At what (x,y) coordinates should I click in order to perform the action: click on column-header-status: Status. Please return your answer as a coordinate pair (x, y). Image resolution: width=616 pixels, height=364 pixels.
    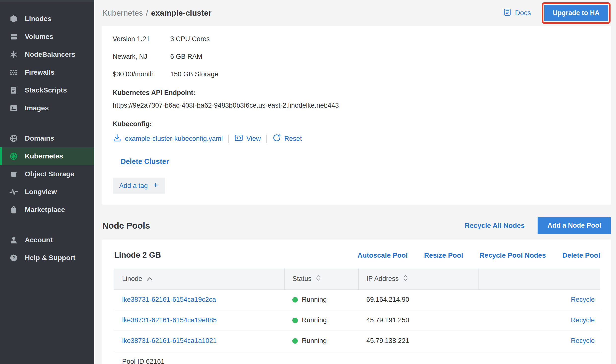
    Looking at the image, I should click on (321, 279).